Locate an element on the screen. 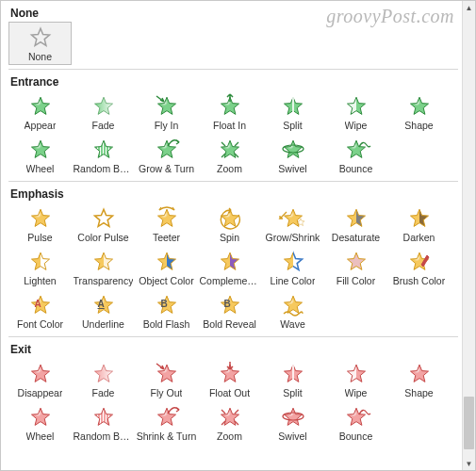 The height and width of the screenshot is (471, 476). effect-entrance-appear: Appear is located at coordinates (40, 112).